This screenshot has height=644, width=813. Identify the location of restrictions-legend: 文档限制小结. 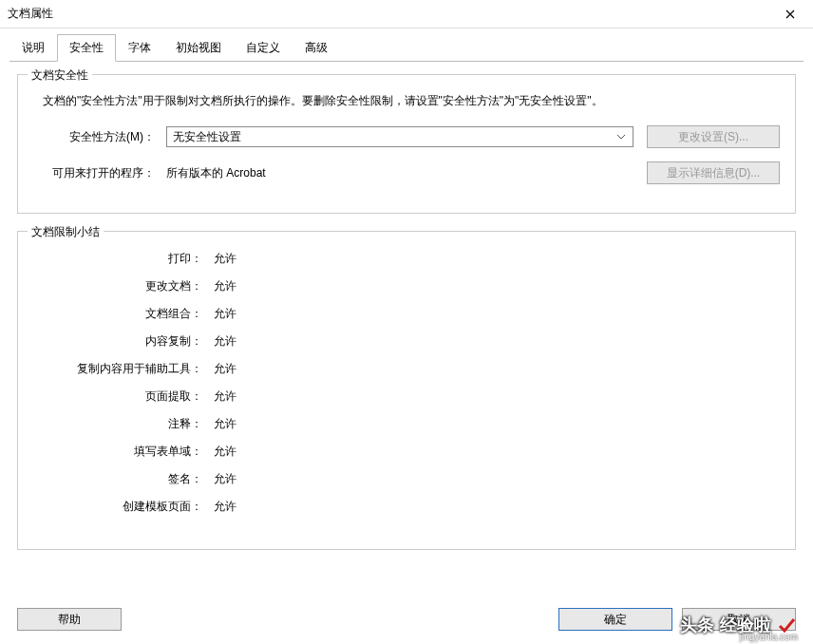
(66, 232).